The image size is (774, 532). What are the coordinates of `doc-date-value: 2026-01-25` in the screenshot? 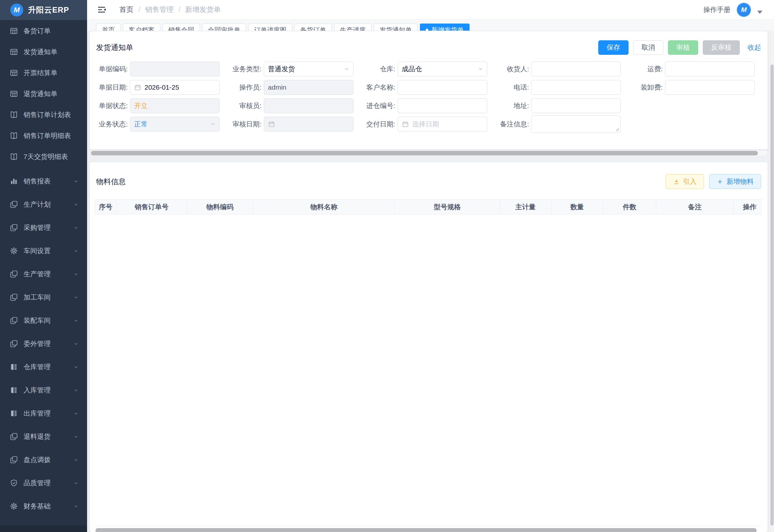 It's located at (162, 87).